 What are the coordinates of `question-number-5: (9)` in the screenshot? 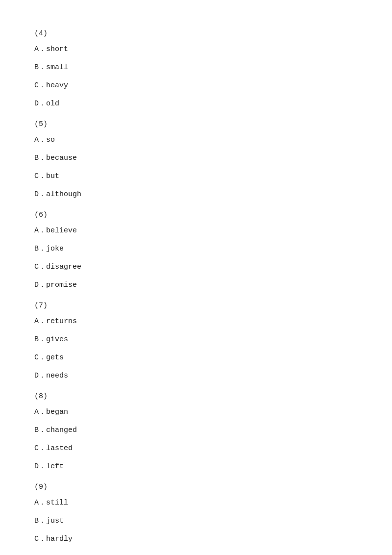 It's located at (196, 487).